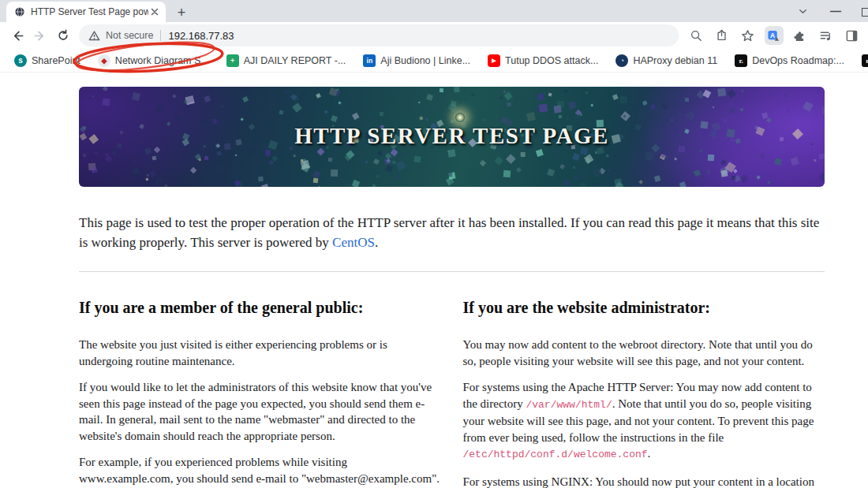 The width and height of the screenshot is (868, 488). I want to click on browser-tab: HTTP Server Test Page powered, so click(86, 12).